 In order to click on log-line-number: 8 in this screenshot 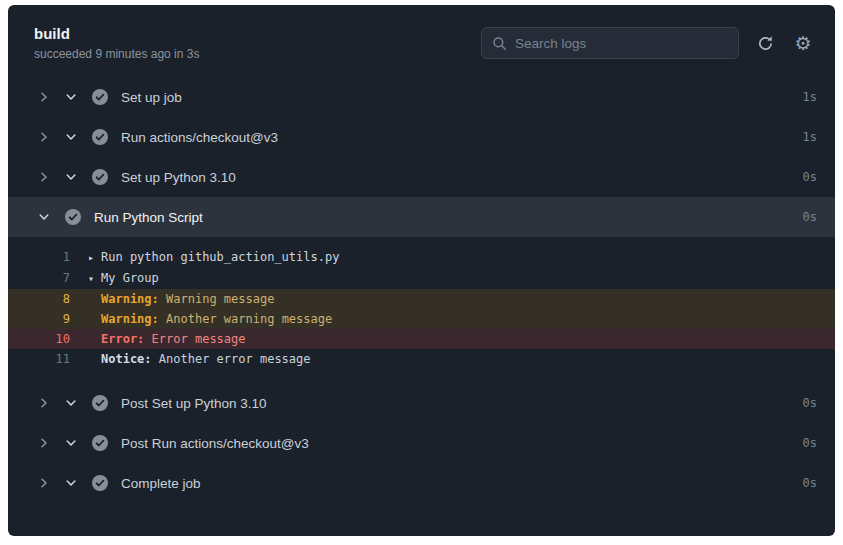, I will do `click(39, 299)`.